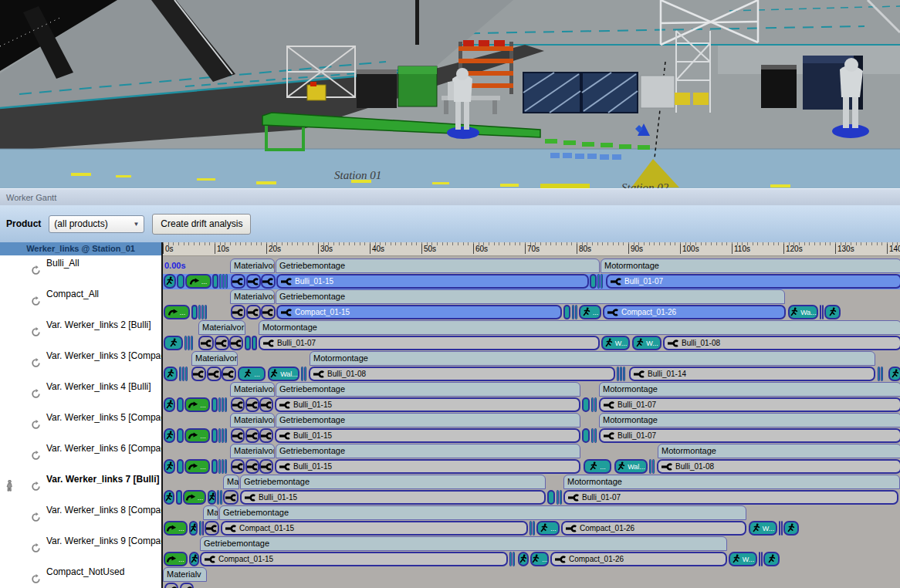 The width and height of the screenshot is (900, 588). I want to click on product-dropdown: (all products) ▼, so click(96, 224).